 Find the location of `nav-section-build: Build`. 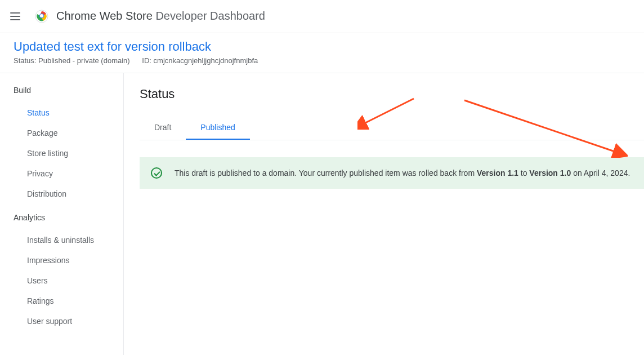

nav-section-build: Build is located at coordinates (69, 90).